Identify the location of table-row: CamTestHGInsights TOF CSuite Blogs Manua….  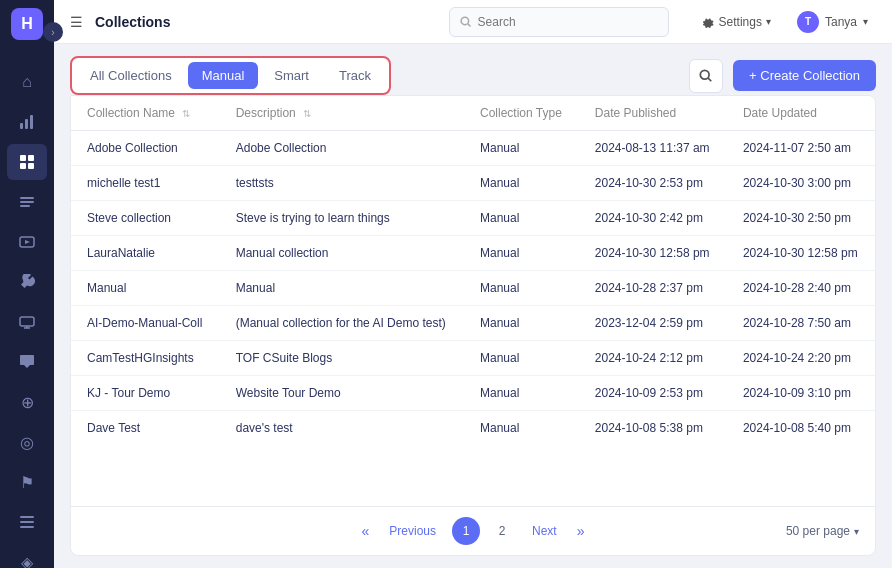
(473, 358).